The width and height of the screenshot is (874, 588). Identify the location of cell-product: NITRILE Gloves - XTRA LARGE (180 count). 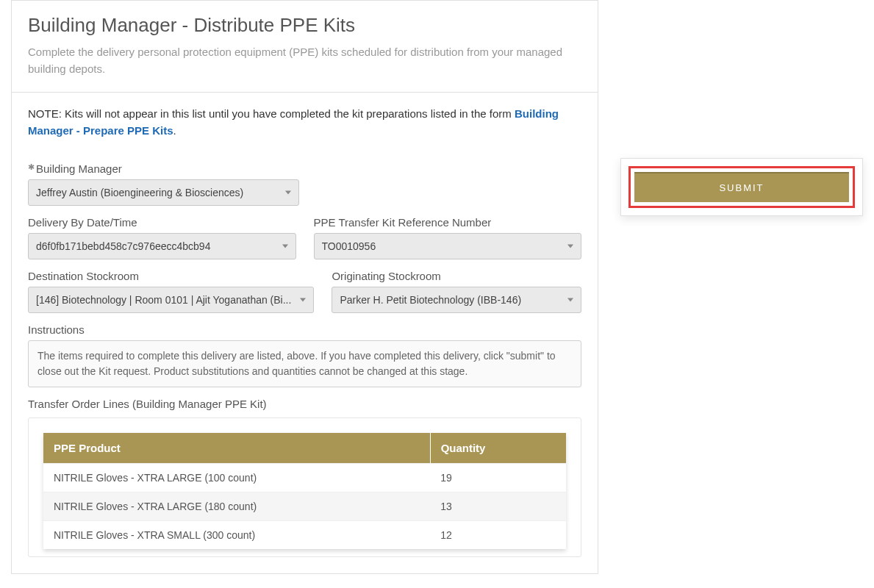
(237, 507).